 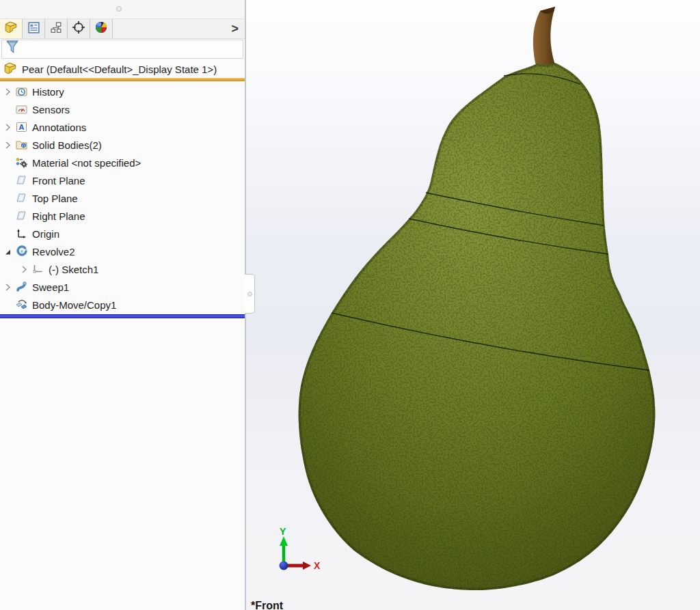 I want to click on part-title-row: Pear (Default<<Default>_Display State 1>…, so click(x=122, y=70).